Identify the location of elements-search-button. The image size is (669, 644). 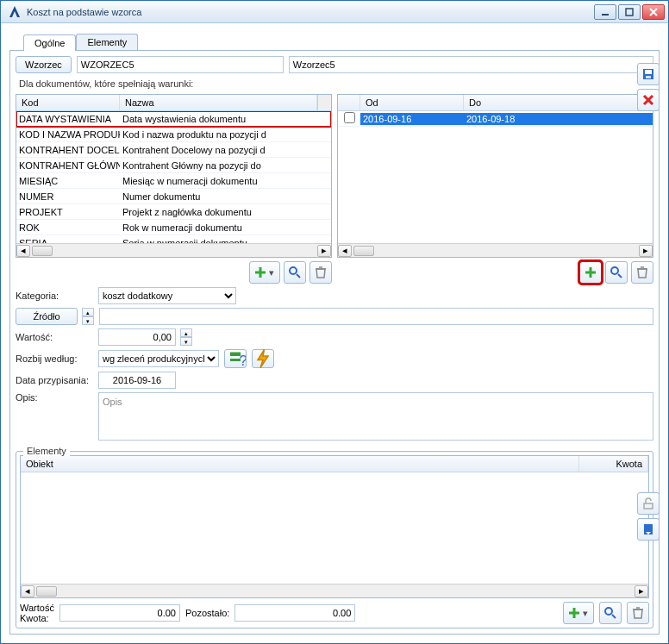
(610, 613).